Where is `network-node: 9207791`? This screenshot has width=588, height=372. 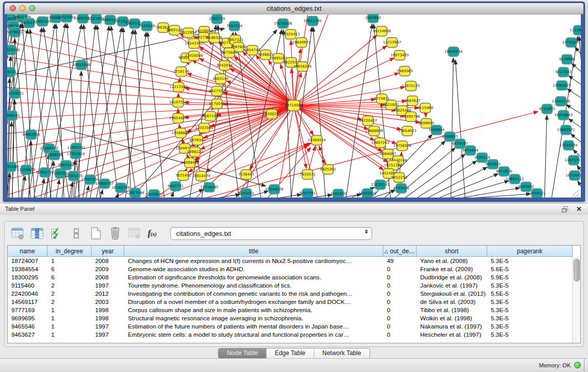 network-node: 9207791 is located at coordinates (307, 193).